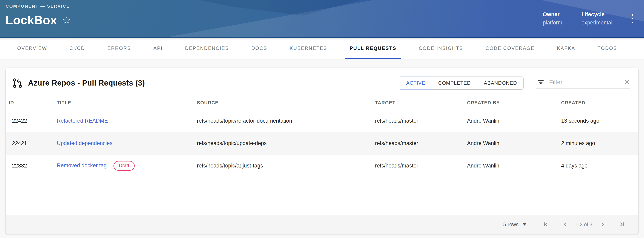 This screenshot has height=238, width=644. What do you see at coordinates (124, 166) in the screenshot?
I see `cell-title: Removed docker tag Draft` at bounding box center [124, 166].